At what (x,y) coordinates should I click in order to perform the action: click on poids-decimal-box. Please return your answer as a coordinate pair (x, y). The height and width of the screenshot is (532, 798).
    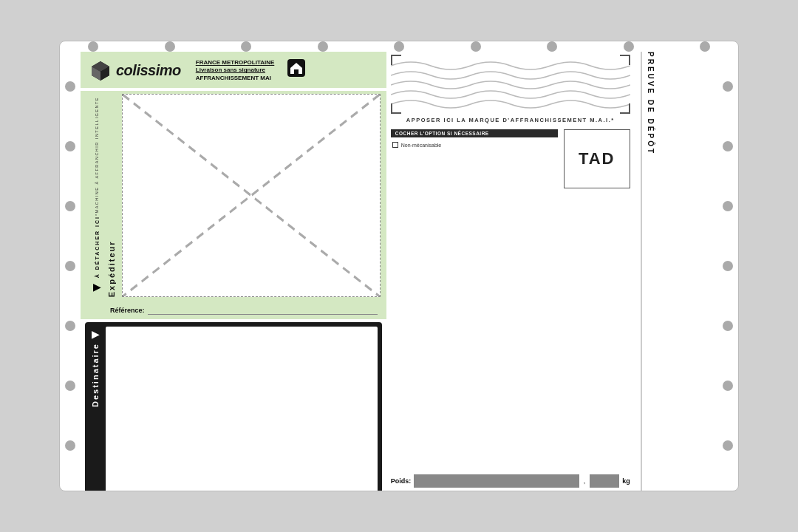
    Looking at the image, I should click on (604, 481).